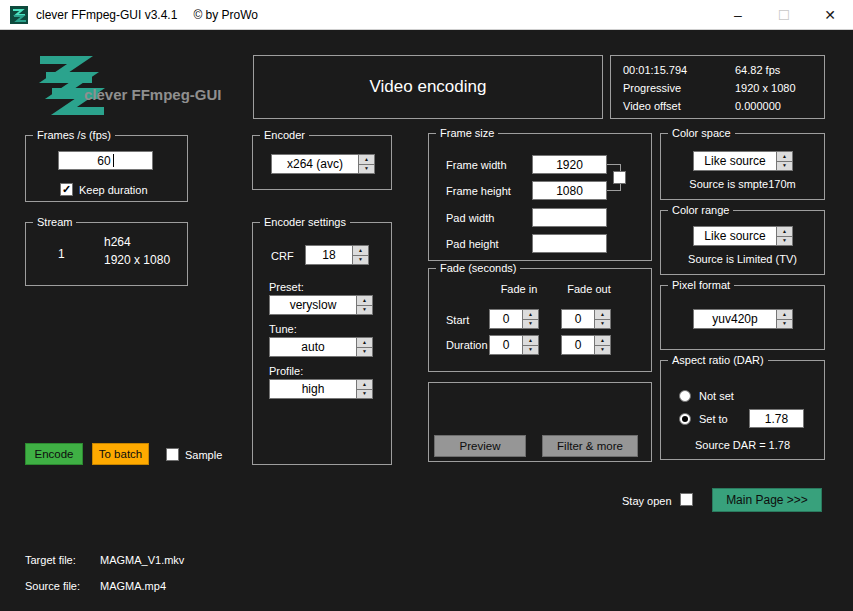  I want to click on keep-duration-checkbox: ✓, so click(66, 190).